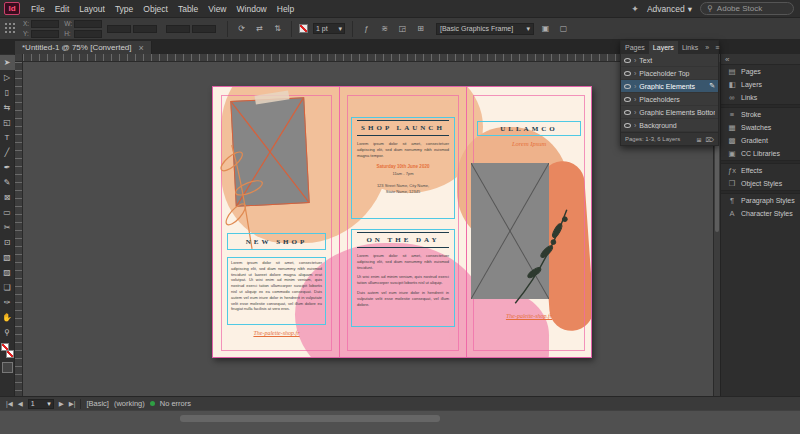  I want to click on gradient-feather-tool: ▨, so click(8, 272).